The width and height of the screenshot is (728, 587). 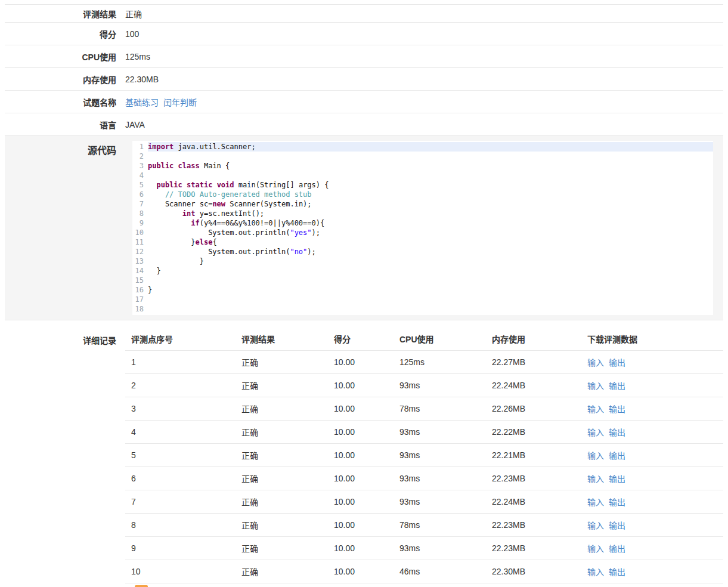 I want to click on kv-row-memory: 内存使用 22.30MB, so click(x=364, y=79).